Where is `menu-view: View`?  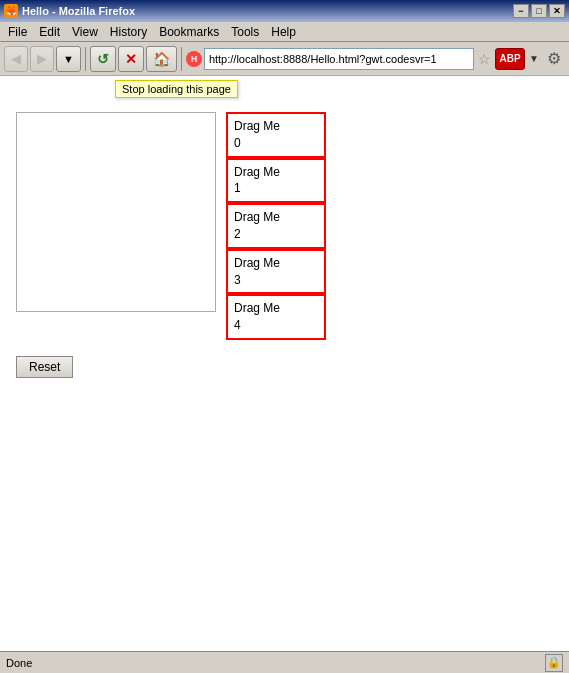
menu-view: View is located at coordinates (85, 32).